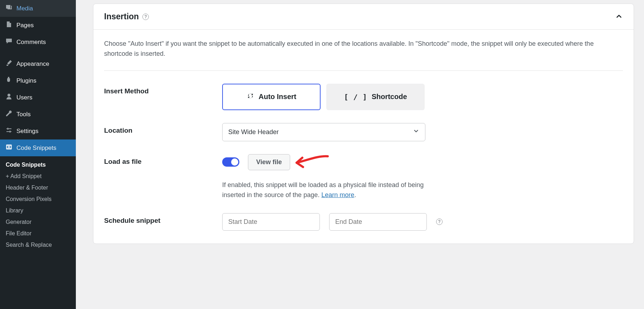 This screenshot has height=309, width=644. I want to click on wrench-icon, so click(9, 114).